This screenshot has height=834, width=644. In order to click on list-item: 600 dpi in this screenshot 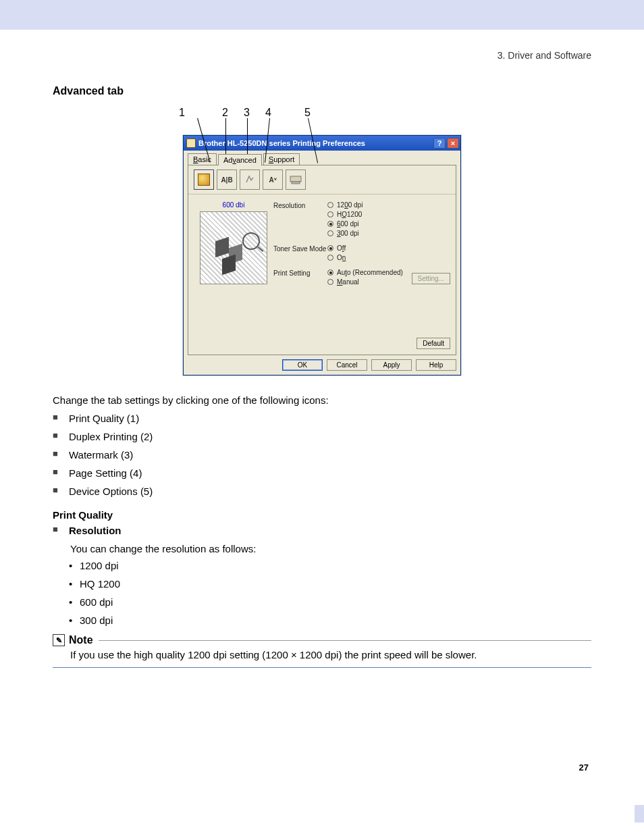, I will do `click(330, 602)`.